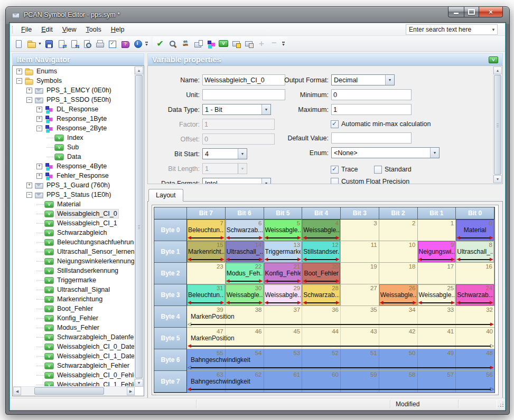 The image size is (514, 420). I want to click on menu-view: View, so click(70, 30).